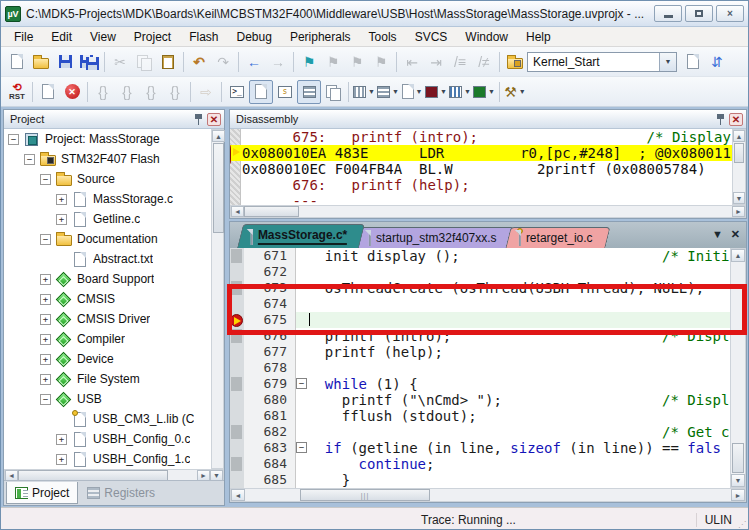 The width and height of the screenshot is (749, 530). I want to click on menu-flash: Flash, so click(204, 37).